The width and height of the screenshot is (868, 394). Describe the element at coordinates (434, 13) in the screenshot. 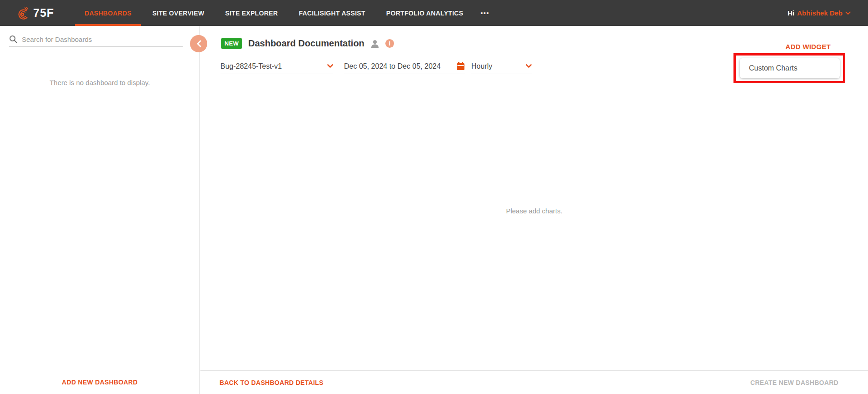

I see `top-nav: 75F DASHBOARDS SITE OVERVIEW SITE EXPLOR…` at that location.